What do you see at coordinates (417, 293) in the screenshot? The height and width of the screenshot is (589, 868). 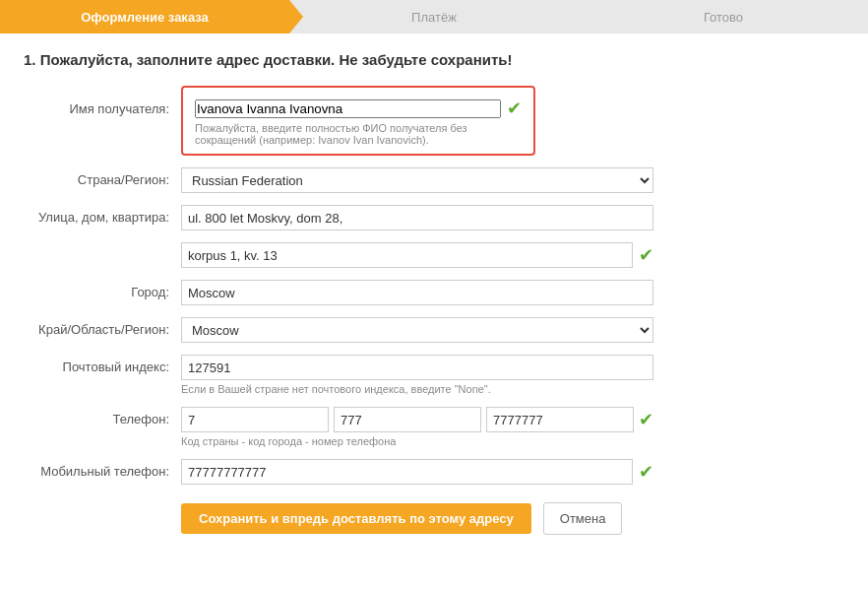 I see `city-input` at bounding box center [417, 293].